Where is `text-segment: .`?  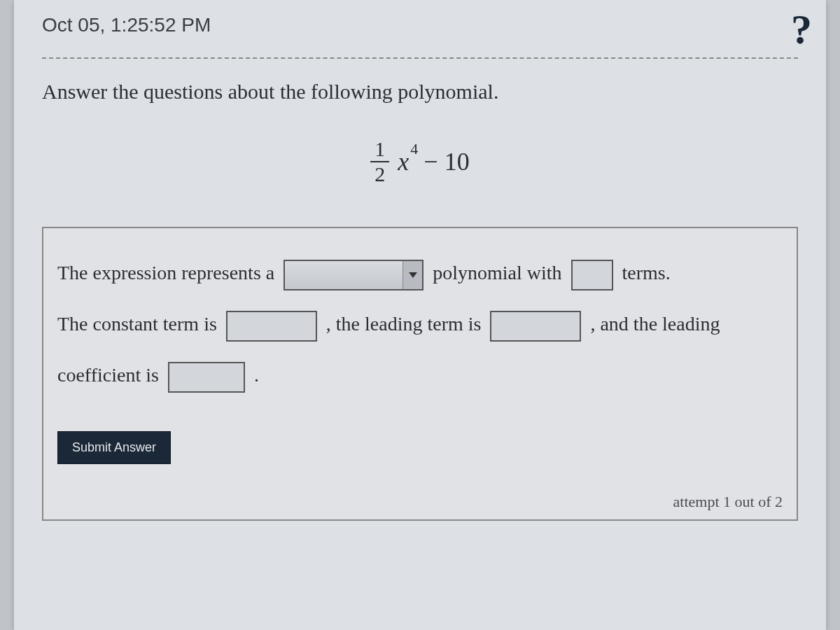 text-segment: . is located at coordinates (256, 375).